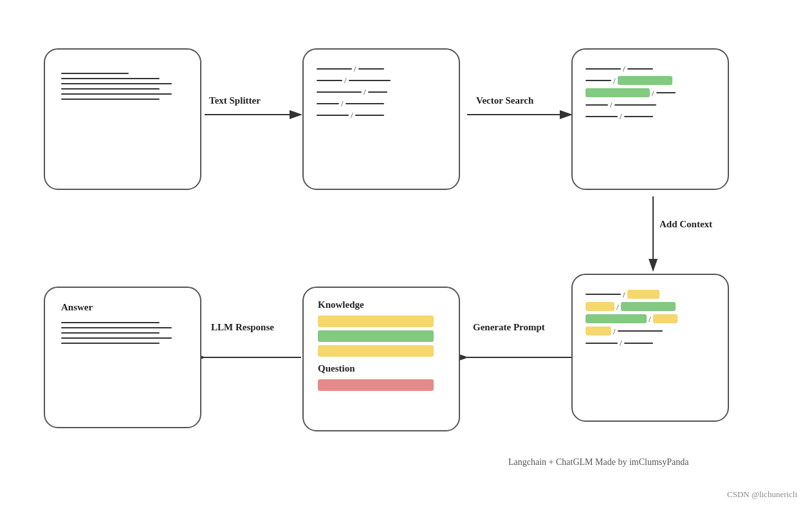 The image size is (812, 510). I want to click on document-box, so click(122, 119).